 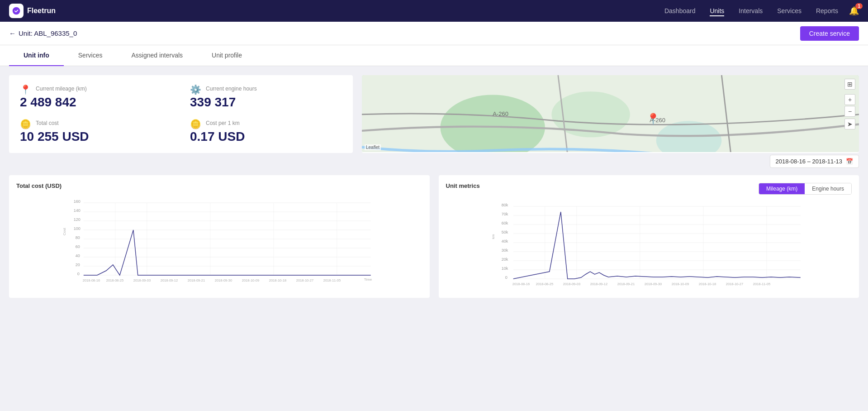 I want to click on svg-text: km, so click(x=493, y=236).